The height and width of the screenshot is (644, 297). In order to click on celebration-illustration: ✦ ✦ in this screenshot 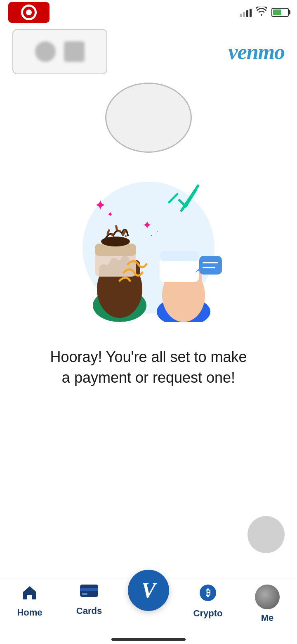, I will do `click(148, 248)`.